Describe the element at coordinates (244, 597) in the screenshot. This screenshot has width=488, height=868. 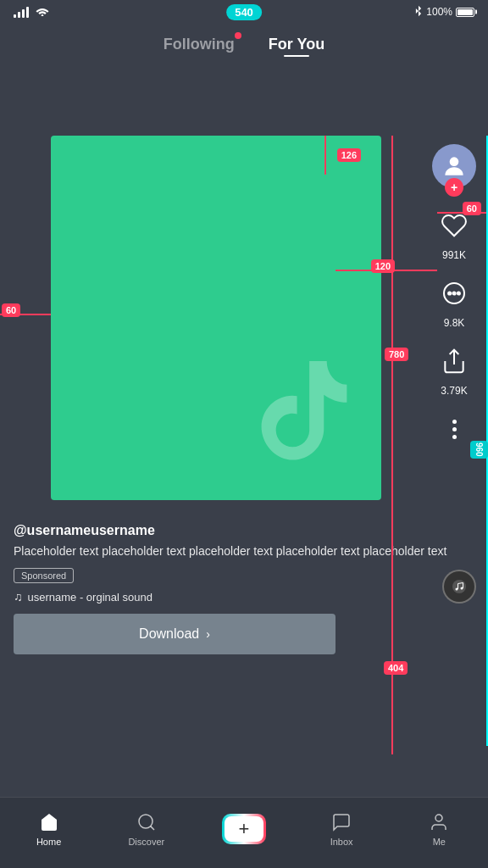
I see `sound-info: ♫ username - orginal sound` at that location.